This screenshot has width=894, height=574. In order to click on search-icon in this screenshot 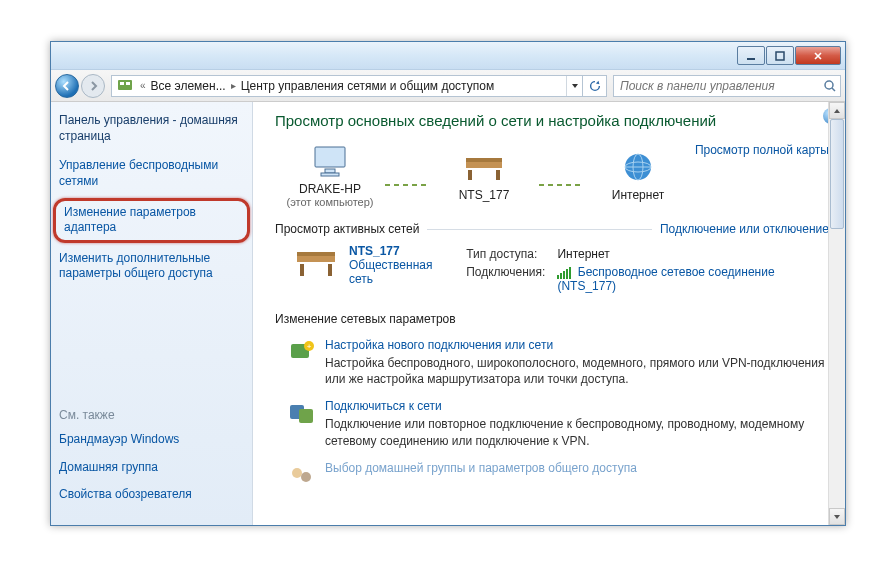, I will do `click(830, 86)`.